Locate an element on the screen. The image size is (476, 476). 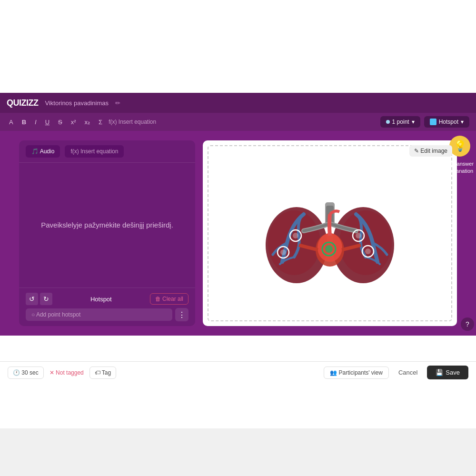
format-bold-button: B is located at coordinates (24, 122).